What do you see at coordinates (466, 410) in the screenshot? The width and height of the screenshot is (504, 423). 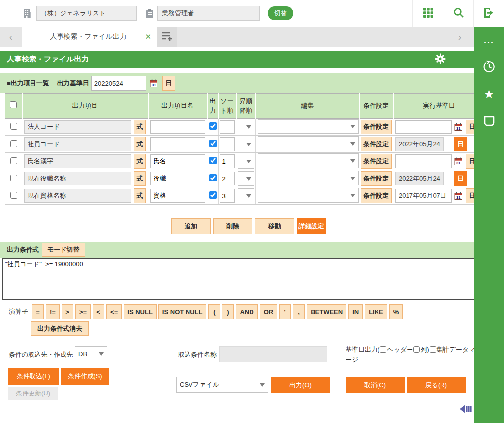 I see `collapse-arrow-icon` at bounding box center [466, 410].